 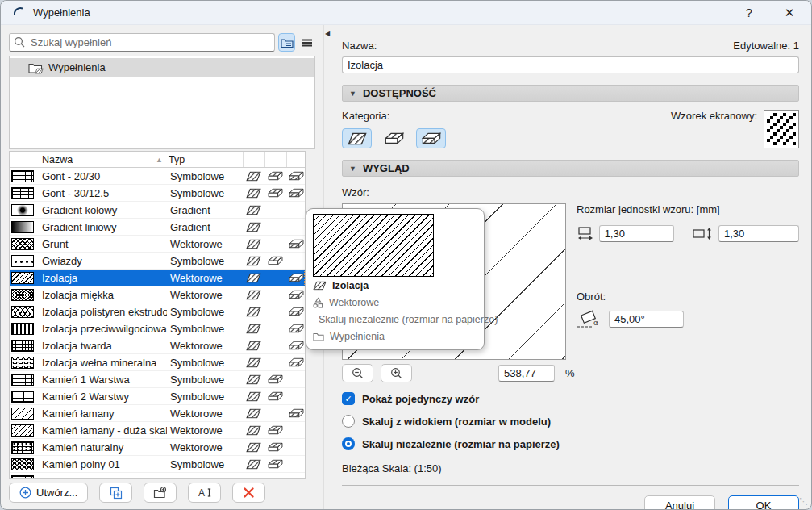 What do you see at coordinates (571, 192) in the screenshot?
I see `pattern-label: Wzór:` at bounding box center [571, 192].